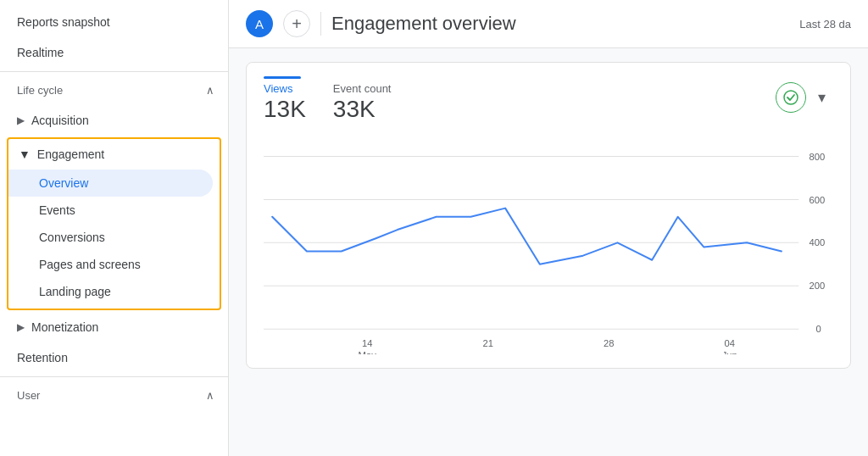  Describe the element at coordinates (25, 154) in the screenshot. I see `engagement-arrow-icon: ▼` at that location.